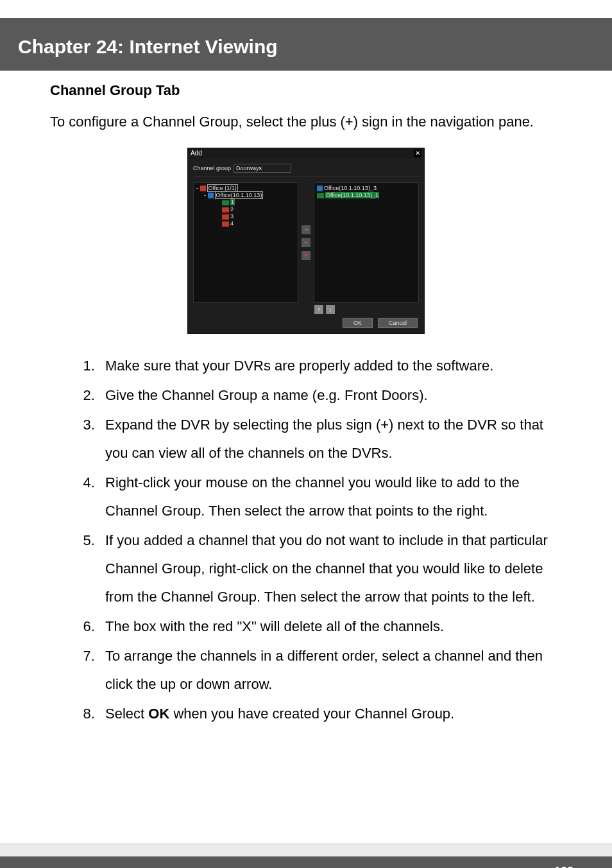 The height and width of the screenshot is (868, 612). Describe the element at coordinates (366, 189) in the screenshot. I see `selected-item-1: Office(10.1.10.13)_3` at that location.